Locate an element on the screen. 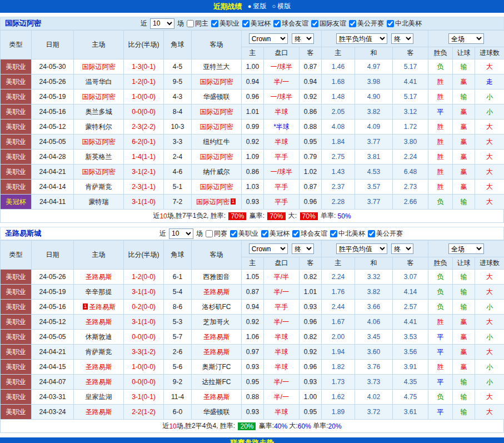 Image resolution: width=504 pixels, height=443 pixels. away-team-link: 西雅图音 is located at coordinates (217, 277).